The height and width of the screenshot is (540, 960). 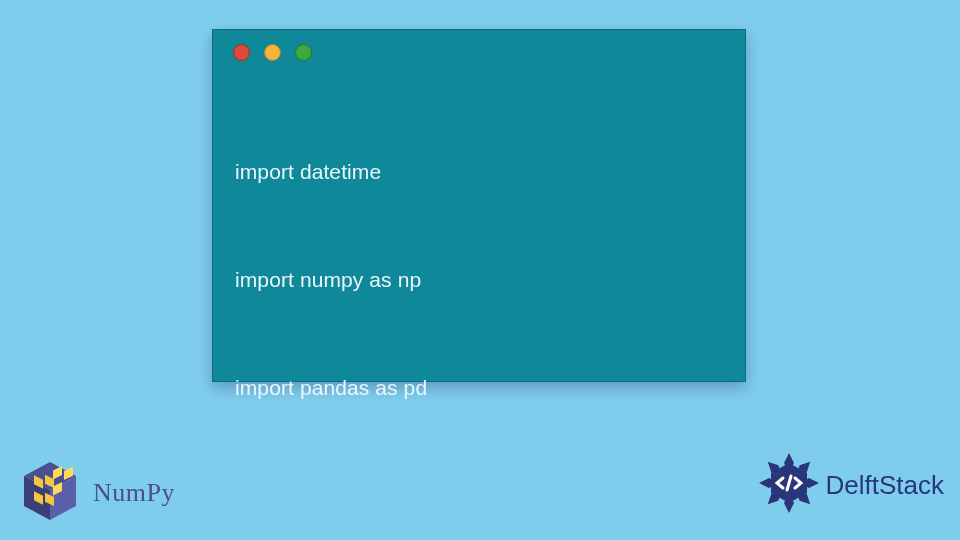 I want to click on code-line: import datetime, so click(x=479, y=172).